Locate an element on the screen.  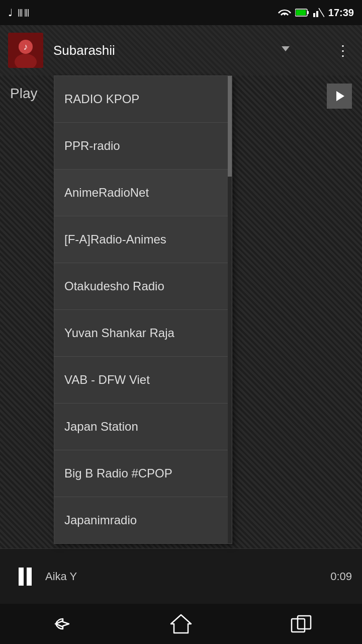
app-bar: ♪ Subarashii ⋮ is located at coordinates (181, 50).